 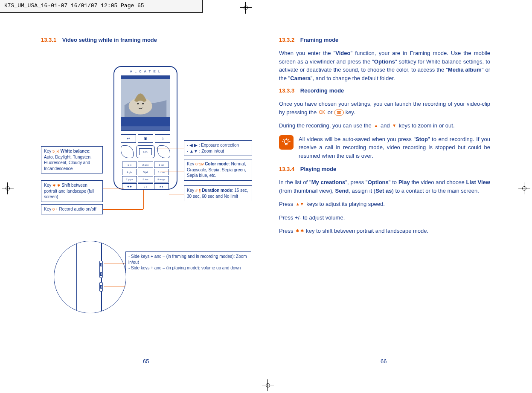 I want to click on ok-key-glyph: OK, so click(x=322, y=113).